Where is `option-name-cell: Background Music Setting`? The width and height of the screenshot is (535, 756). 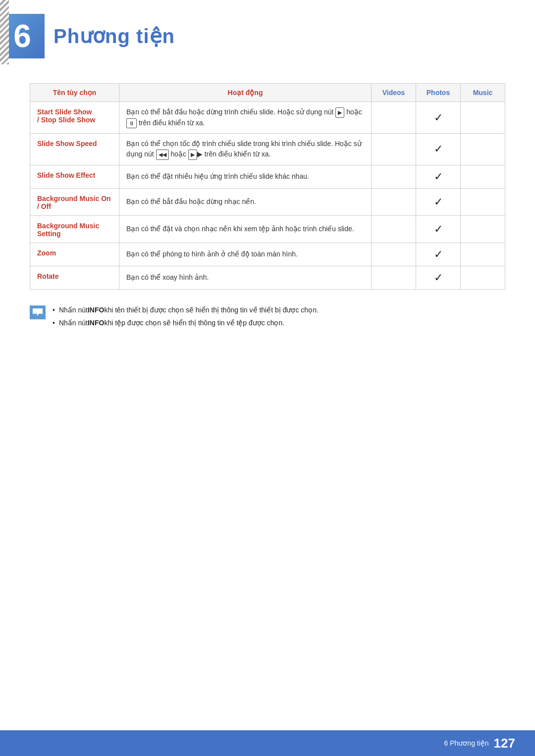 option-name-cell: Background Music Setting is located at coordinates (75, 229).